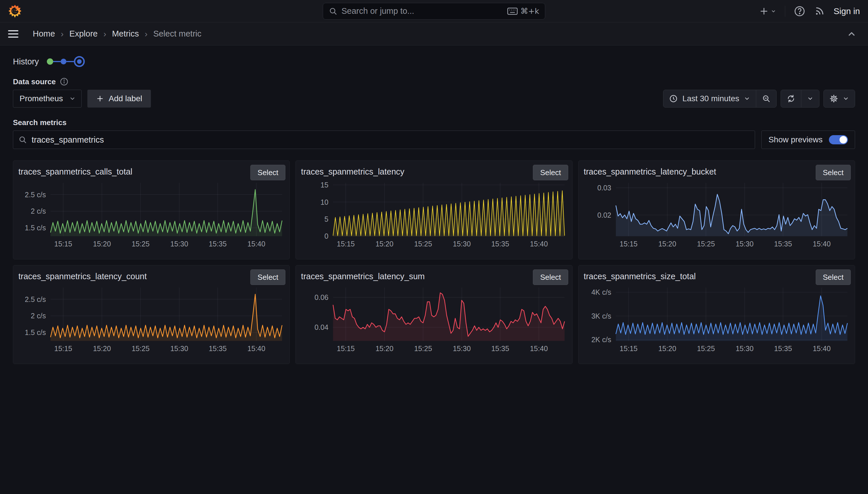 This screenshot has width=868, height=494. I want to click on info-icon, so click(64, 81).